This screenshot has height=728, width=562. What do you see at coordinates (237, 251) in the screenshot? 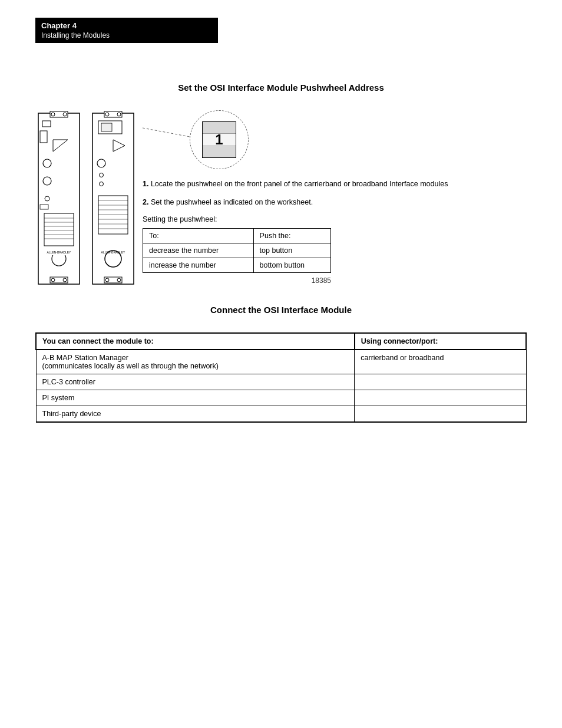
I see `push-table: To: Push the: decrease the numbertop but…` at bounding box center [237, 251].